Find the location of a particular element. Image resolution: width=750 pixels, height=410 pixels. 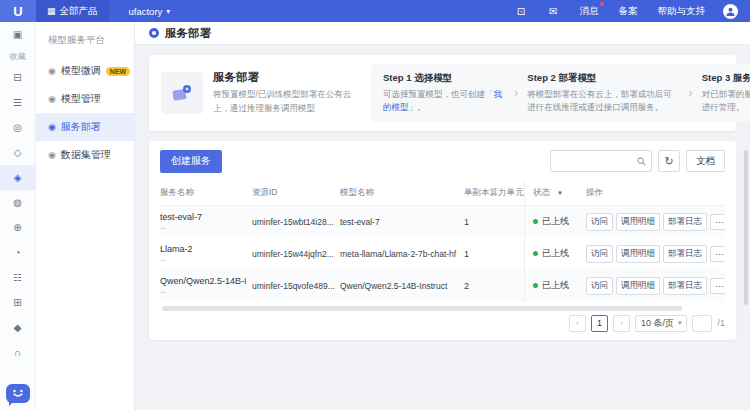

support-chat-button is located at coordinates (18, 394).